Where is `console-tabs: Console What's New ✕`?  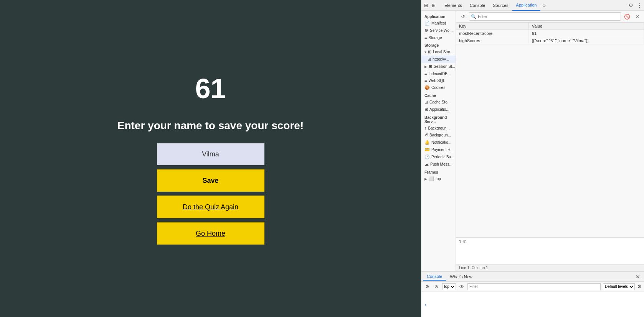
console-tabs: Console What's New ✕ is located at coordinates (533, 277).